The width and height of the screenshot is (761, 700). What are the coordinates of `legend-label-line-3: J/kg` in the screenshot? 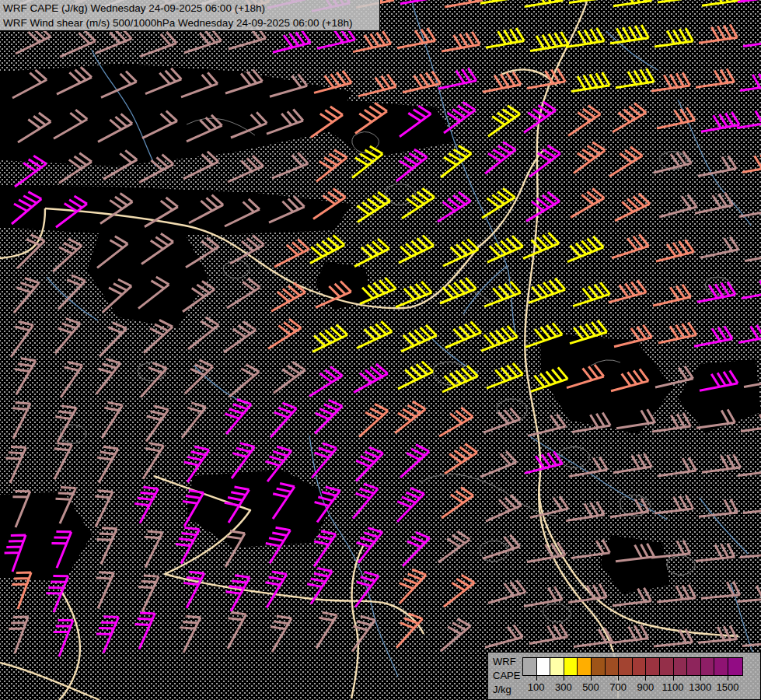 It's located at (507, 690).